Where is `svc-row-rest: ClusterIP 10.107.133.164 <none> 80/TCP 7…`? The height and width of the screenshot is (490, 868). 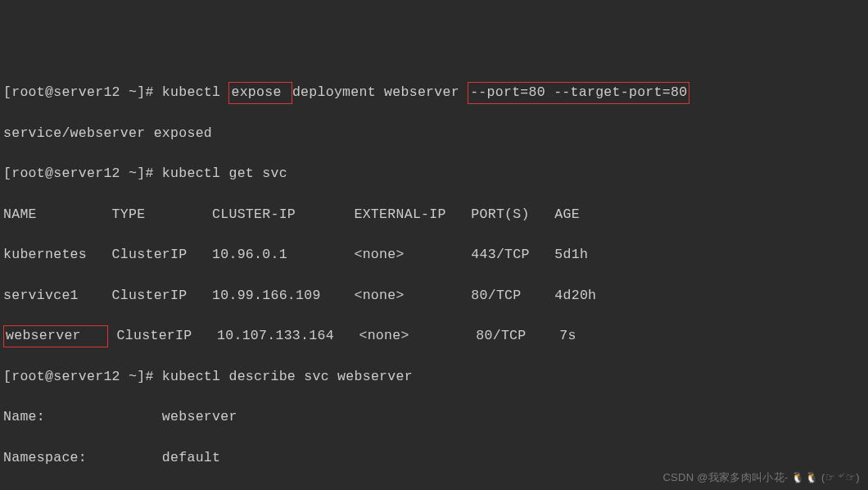
svc-row-rest: ClusterIP 10.107.133.164 <none> 80/TCP 7… is located at coordinates (342, 336).